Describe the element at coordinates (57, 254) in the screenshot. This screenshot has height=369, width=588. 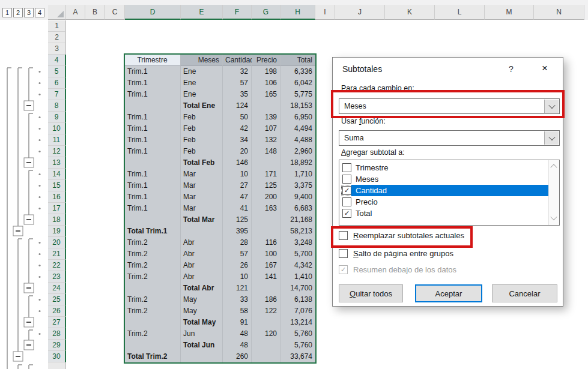
I see `row-header-21: 21` at that location.